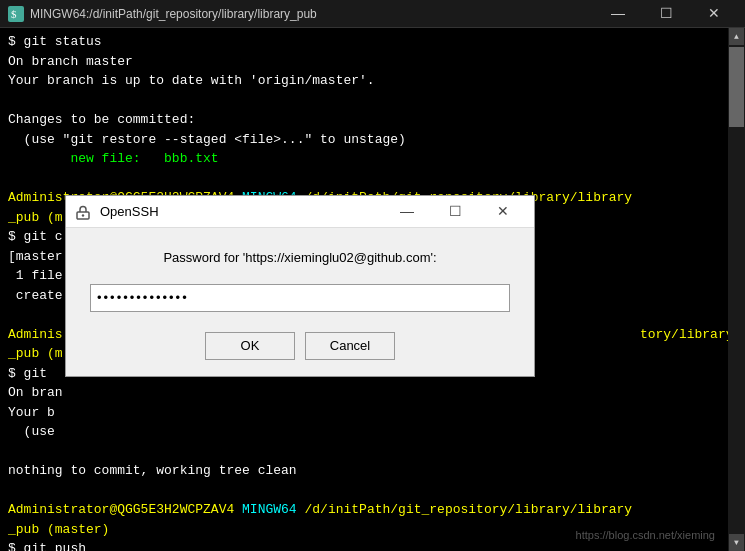 The height and width of the screenshot is (551, 745). I want to click on scrollbar-down-button: ▼, so click(736, 542).